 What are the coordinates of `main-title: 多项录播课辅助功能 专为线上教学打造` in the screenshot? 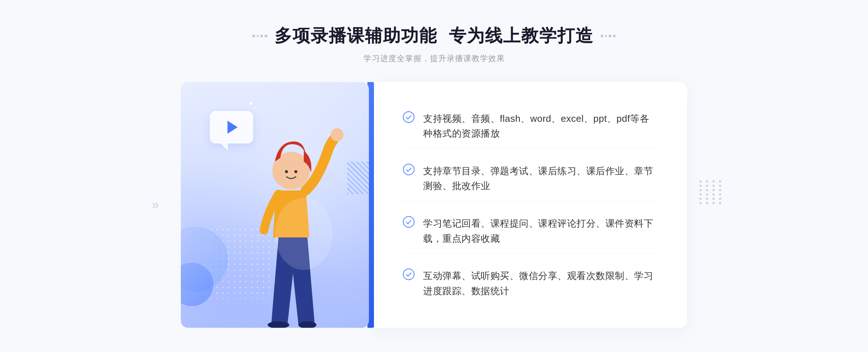 It's located at (434, 36).